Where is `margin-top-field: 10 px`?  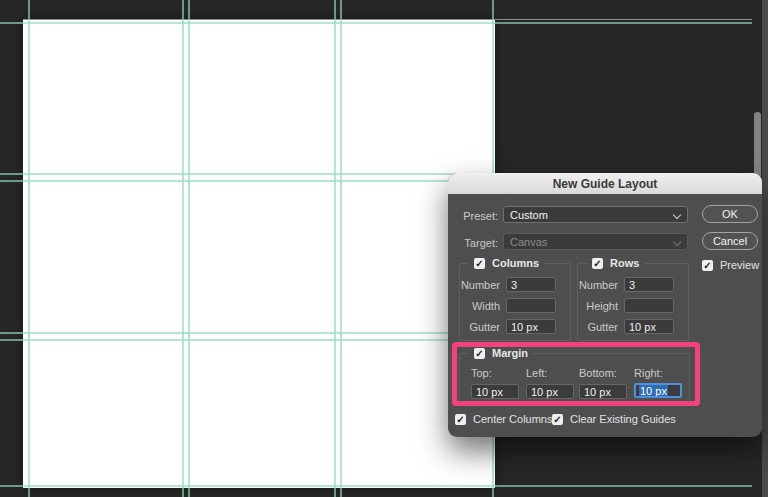
margin-top-field: 10 px is located at coordinates (495, 392).